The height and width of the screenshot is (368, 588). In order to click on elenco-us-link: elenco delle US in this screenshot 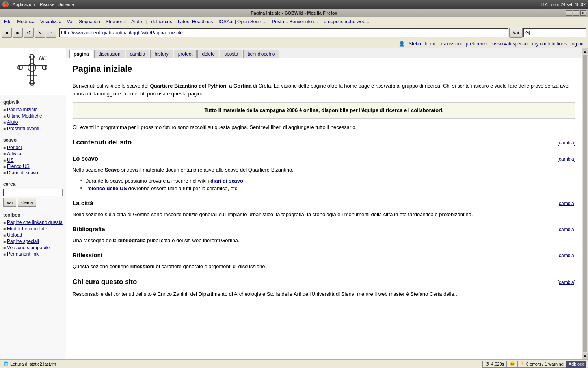, I will do `click(108, 189)`.